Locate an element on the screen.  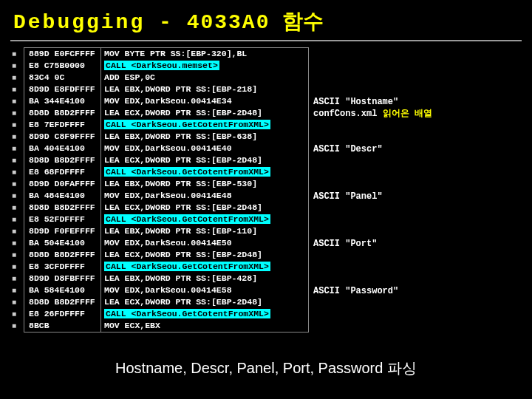
hex-cell: 8D9D E8FDFFFF is located at coordinates (63, 89).